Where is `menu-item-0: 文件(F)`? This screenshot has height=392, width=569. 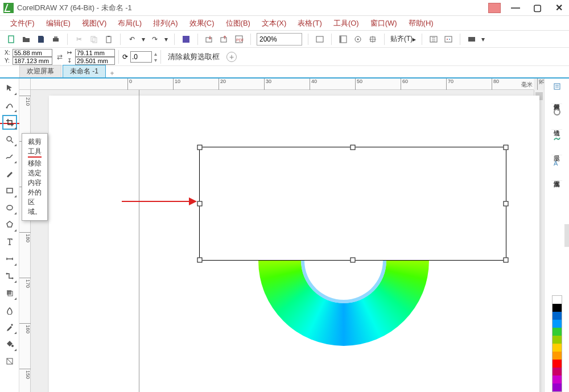
menu-item-0: 文件(F) is located at coordinates (23, 23).